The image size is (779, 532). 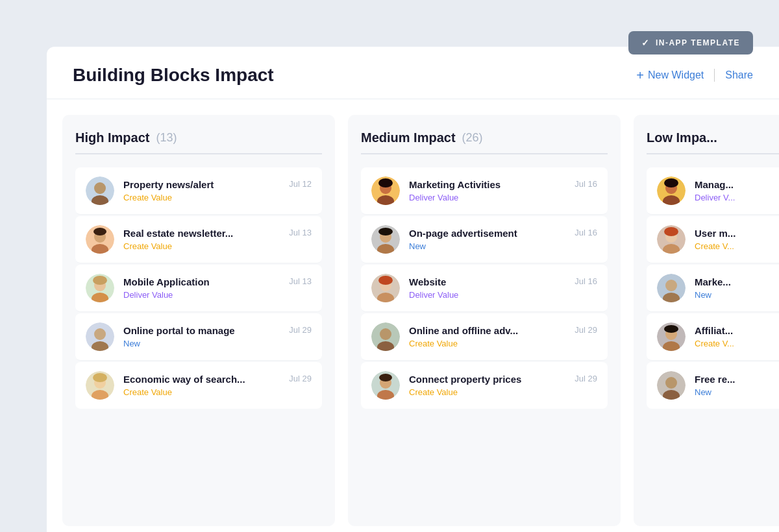 What do you see at coordinates (713, 143) in the screenshot?
I see `column-header-low: Low Impa...` at bounding box center [713, 143].